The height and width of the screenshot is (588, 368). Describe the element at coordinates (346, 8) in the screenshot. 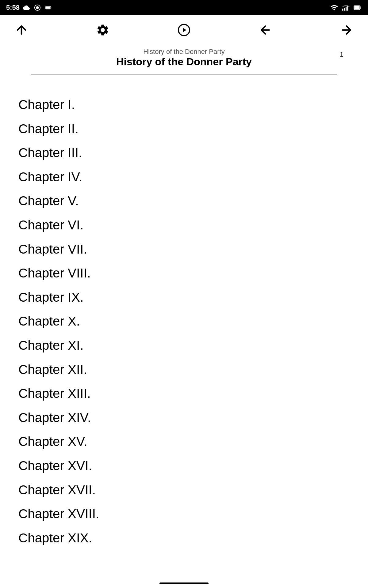

I see `status-right` at that location.